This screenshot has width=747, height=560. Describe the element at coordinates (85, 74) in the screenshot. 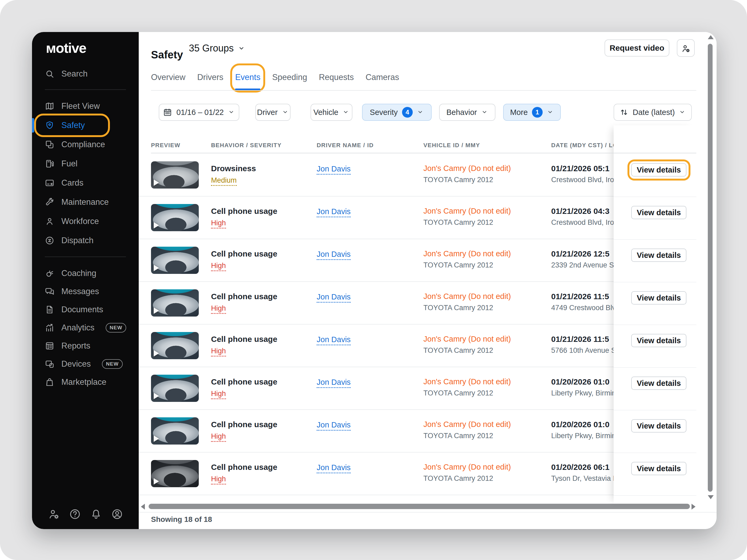

I see `sidebar-item-search: Search` at that location.